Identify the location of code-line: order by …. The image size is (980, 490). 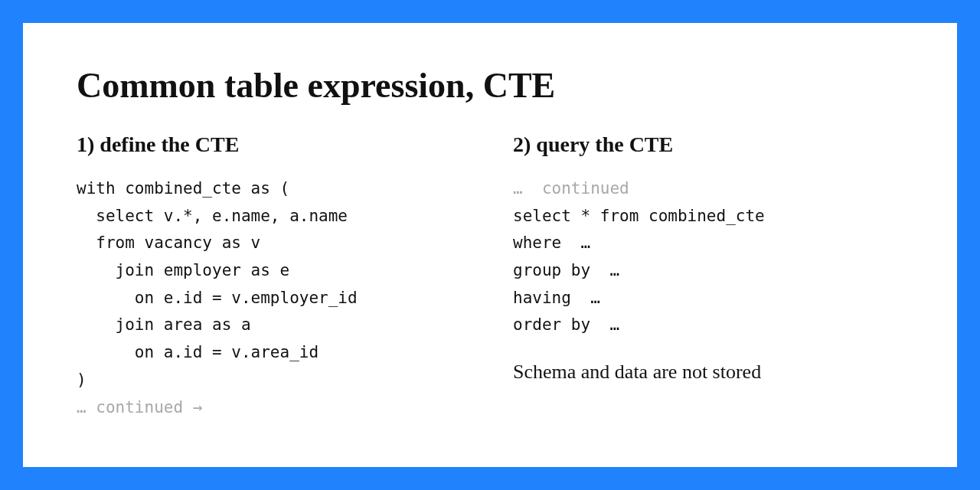
(567, 325).